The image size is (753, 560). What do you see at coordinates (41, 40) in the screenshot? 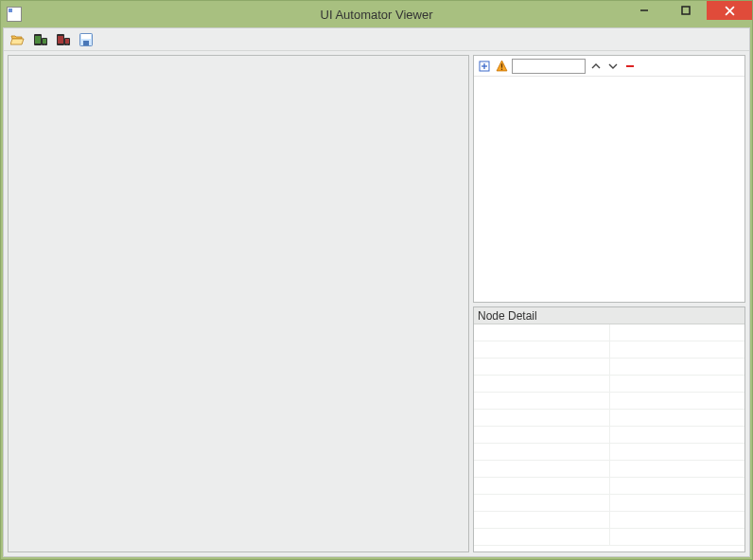
I see `screenshot-button` at bounding box center [41, 40].